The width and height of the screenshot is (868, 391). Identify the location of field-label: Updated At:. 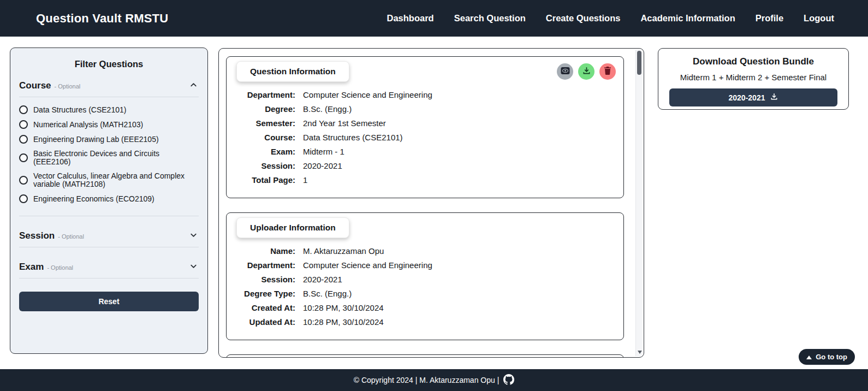
(265, 322).